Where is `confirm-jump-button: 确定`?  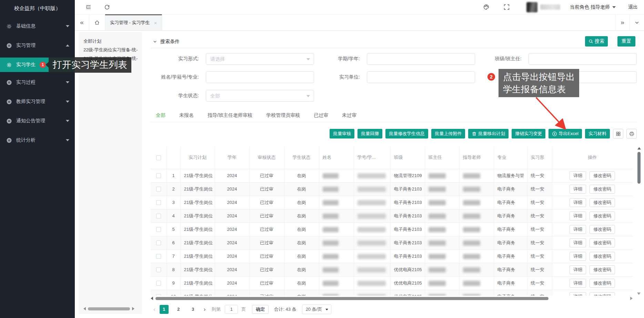 confirm-jump-button: 确定 is located at coordinates (260, 309).